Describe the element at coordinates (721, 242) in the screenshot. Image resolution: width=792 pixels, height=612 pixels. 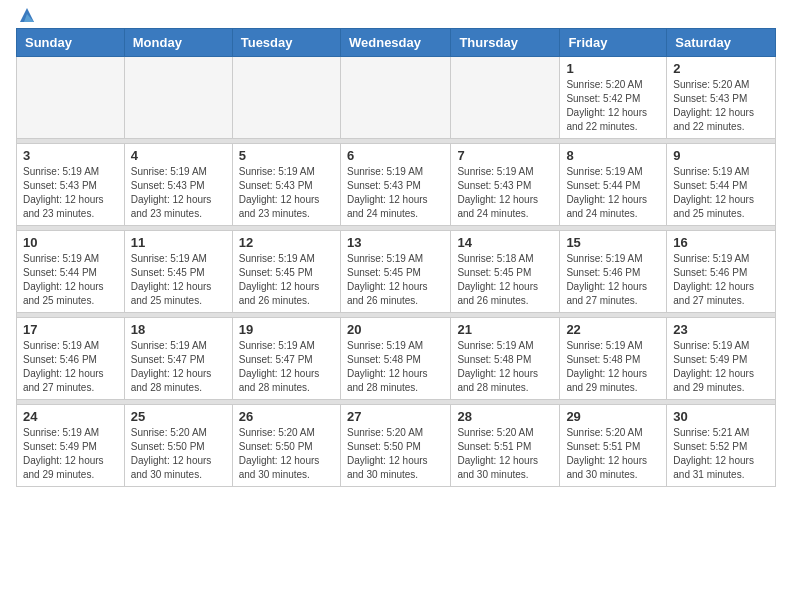
I see `day-number: 16` at that location.